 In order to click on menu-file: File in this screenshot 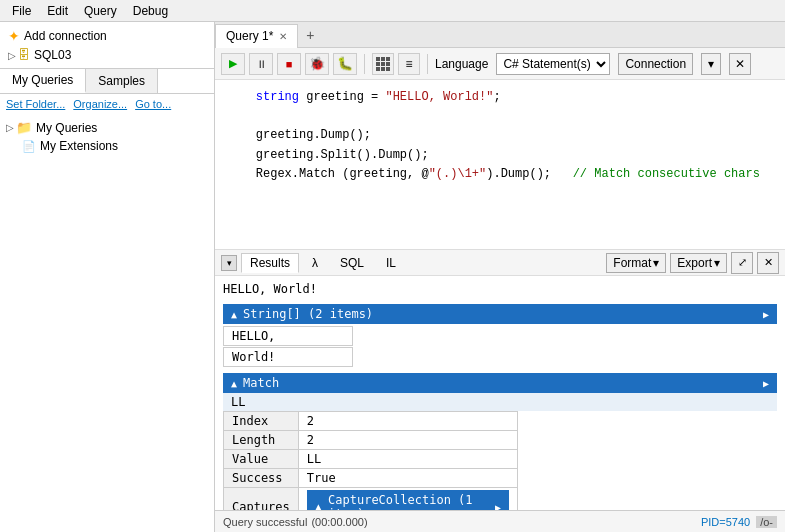, I will do `click(22, 11)`.